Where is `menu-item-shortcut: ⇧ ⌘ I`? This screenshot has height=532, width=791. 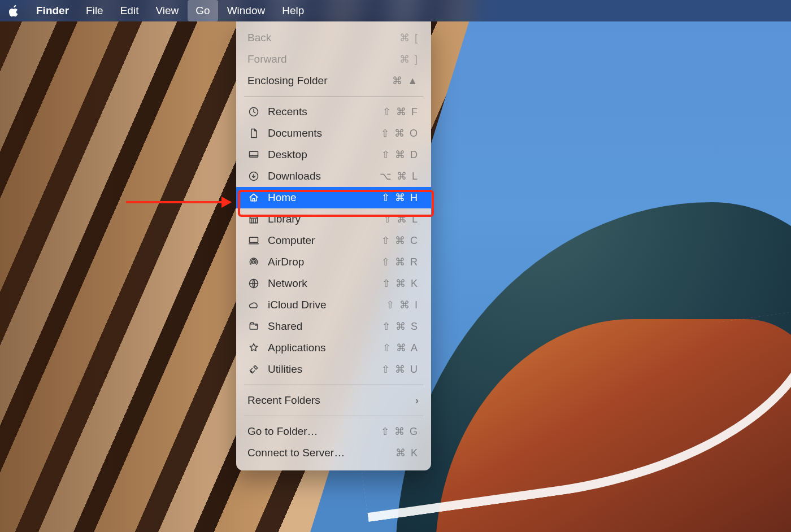
menu-item-shortcut: ⇧ ⌘ I is located at coordinates (399, 305).